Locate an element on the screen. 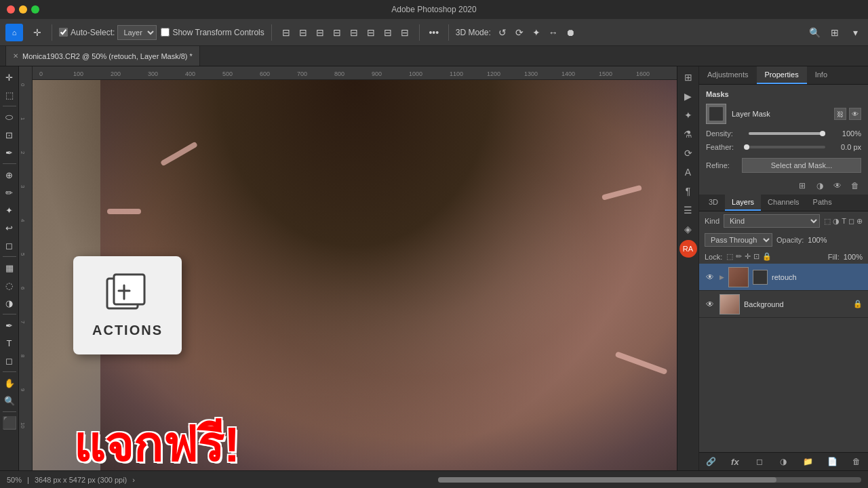 The image size is (868, 488). mask-view-icon: 👁 is located at coordinates (837, 186).